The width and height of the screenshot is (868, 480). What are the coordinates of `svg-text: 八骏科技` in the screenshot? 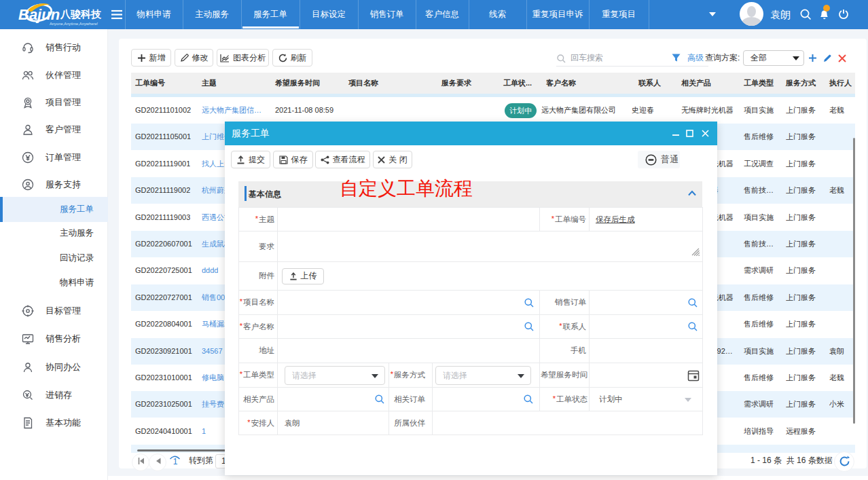 It's located at (81, 14).